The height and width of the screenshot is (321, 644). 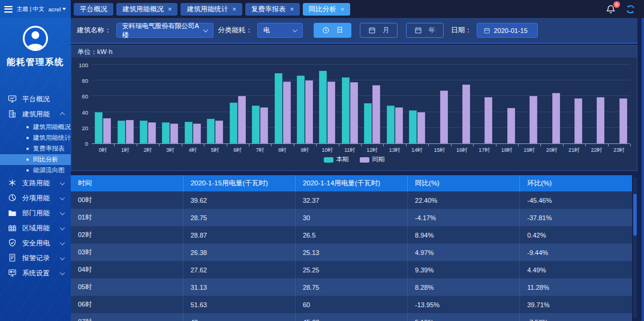 I want to click on table-cell: 05时, so click(x=127, y=287).